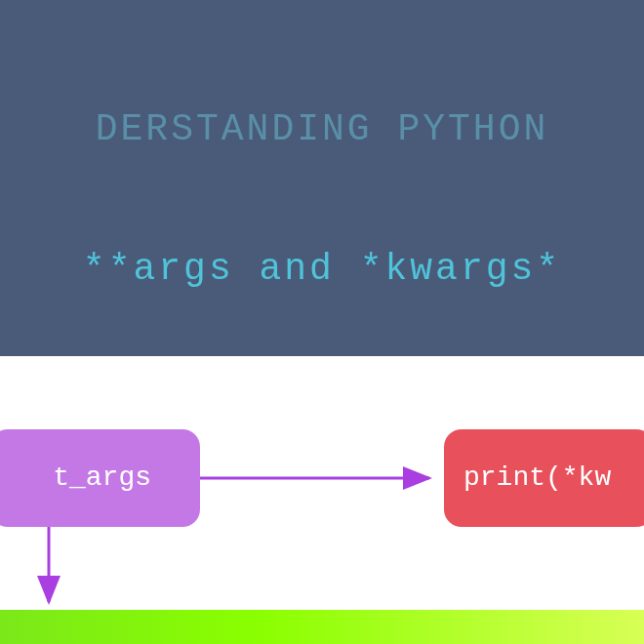 This screenshot has width=644, height=644. What do you see at coordinates (322, 627) in the screenshot?
I see `code-block: unction(**args); **kwargs(); ** print(*k…` at bounding box center [322, 627].